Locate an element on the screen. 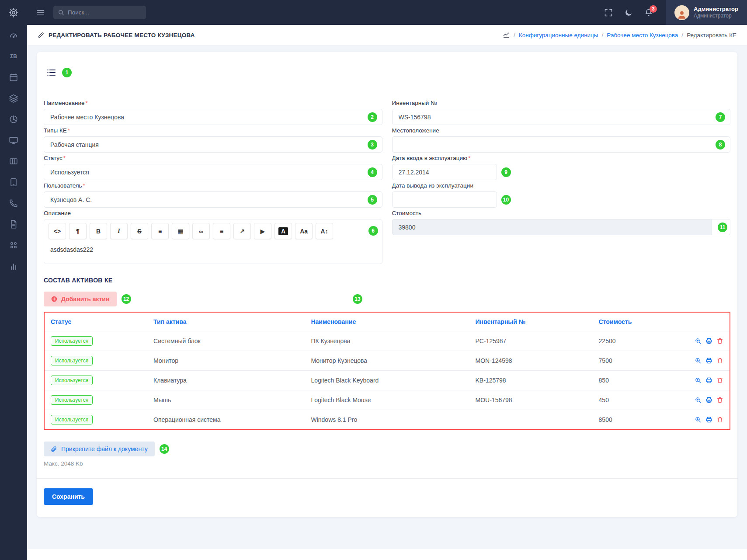 The height and width of the screenshot is (560, 747). editor-paragraph-format-button: ¶ is located at coordinates (78, 231).